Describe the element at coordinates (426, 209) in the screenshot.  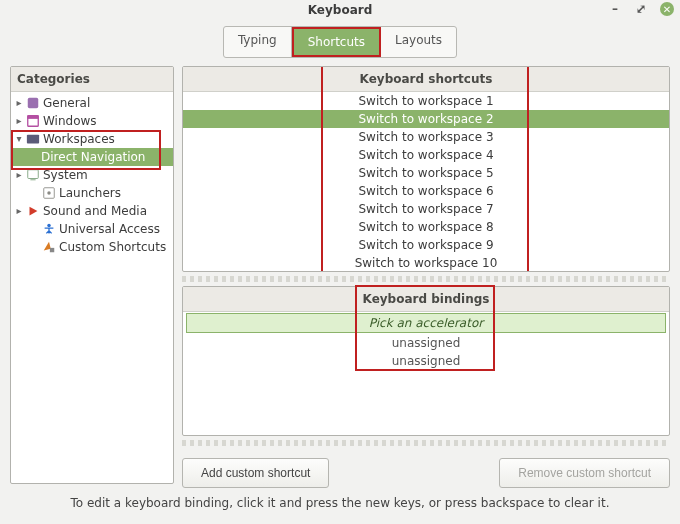
I see `shortcut-row: Switch to workspace 7` at that location.